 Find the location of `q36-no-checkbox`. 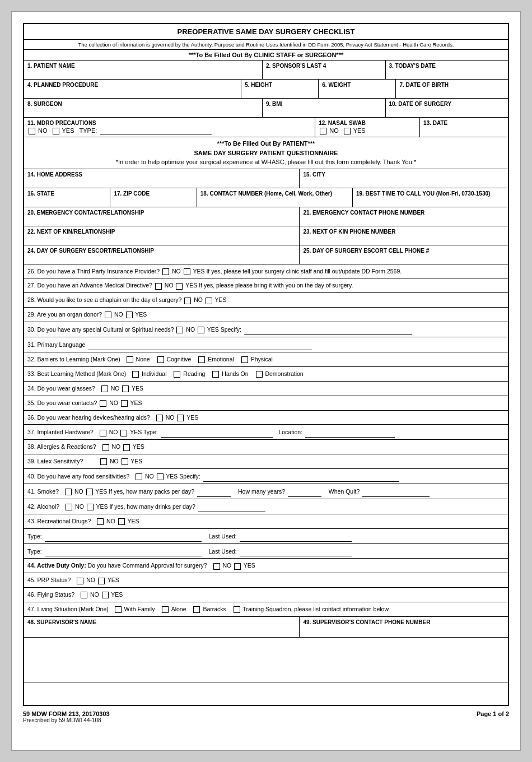

q36-no-checkbox is located at coordinates (160, 418).